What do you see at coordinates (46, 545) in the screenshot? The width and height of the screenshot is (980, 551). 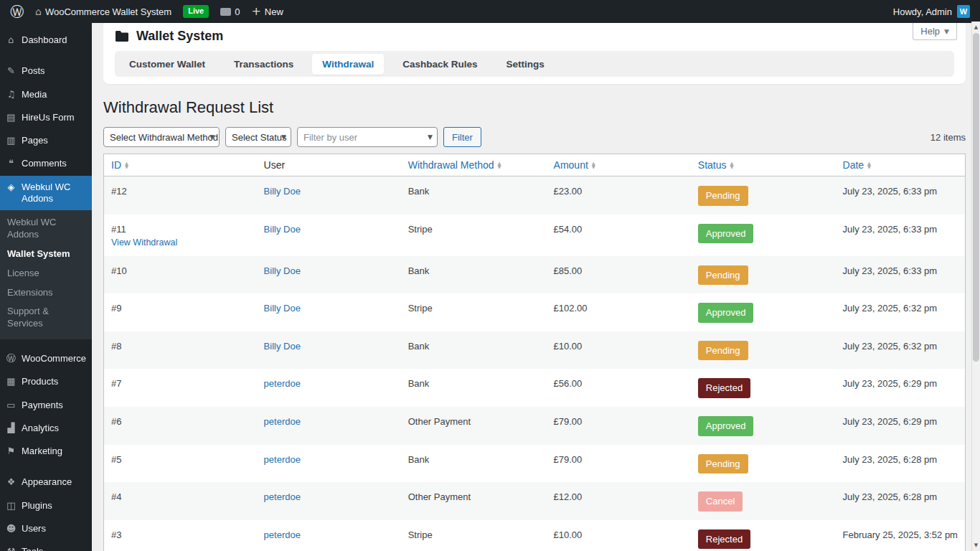 I see `sidebar-item-tools: ⚒Tools` at bounding box center [46, 545].